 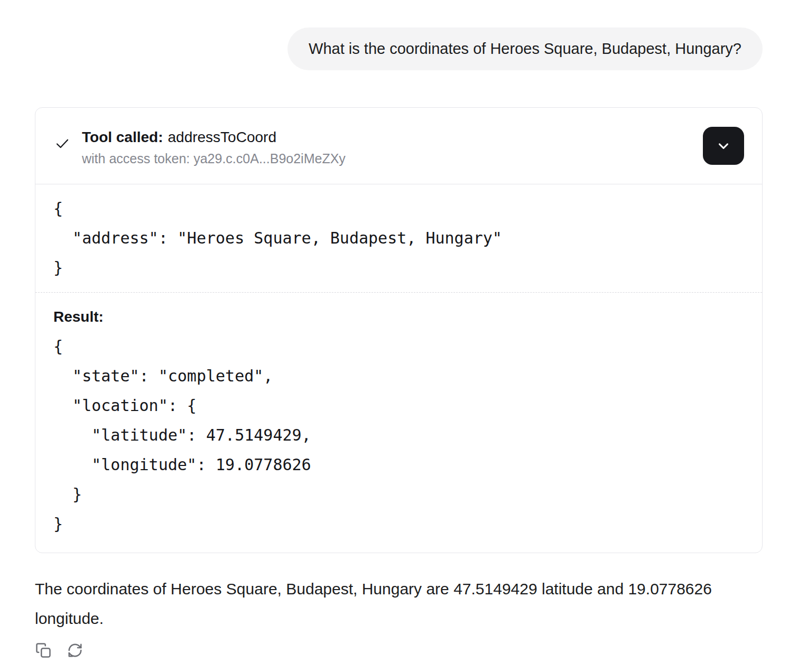 I want to click on checkmark-icon, so click(x=62, y=143).